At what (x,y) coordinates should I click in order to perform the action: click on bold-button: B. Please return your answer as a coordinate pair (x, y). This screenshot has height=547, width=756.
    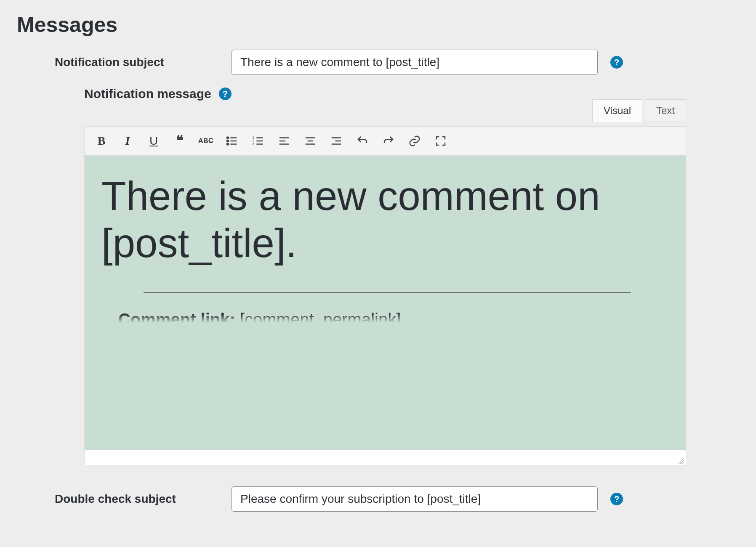
    Looking at the image, I should click on (101, 141).